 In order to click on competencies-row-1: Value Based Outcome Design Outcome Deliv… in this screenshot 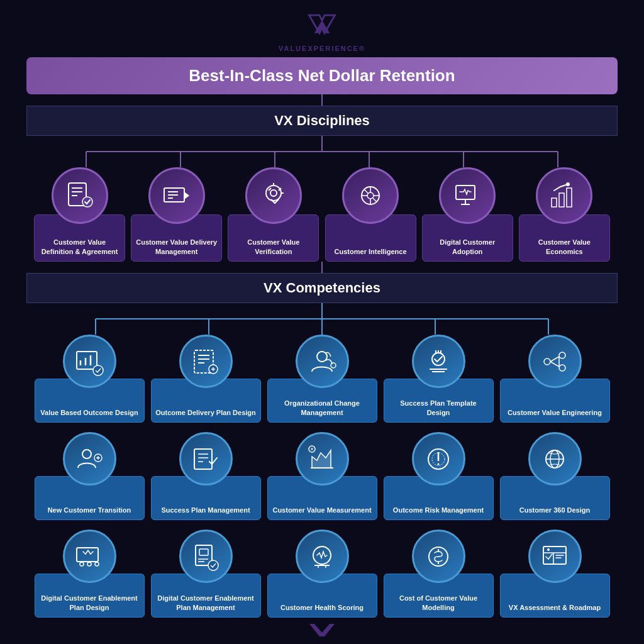, I will do `click(322, 379)`.